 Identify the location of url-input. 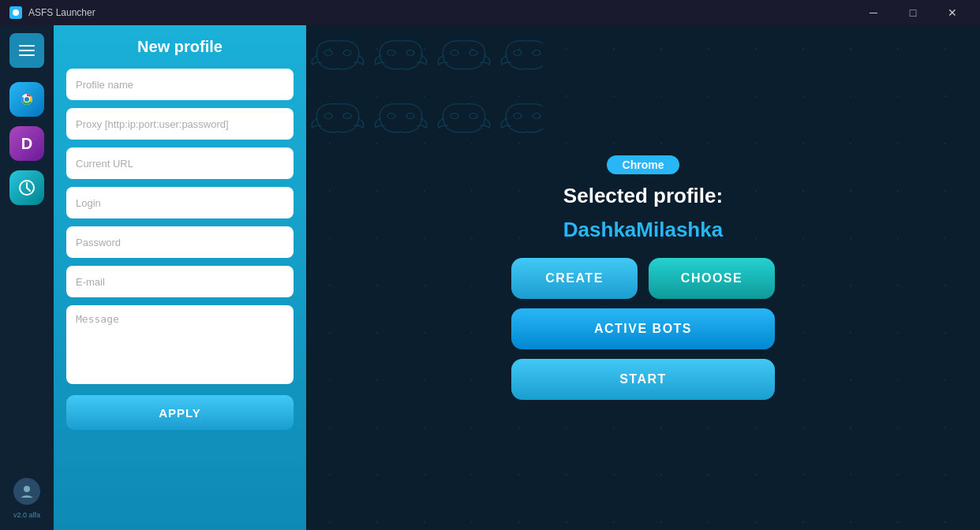
(180, 163).